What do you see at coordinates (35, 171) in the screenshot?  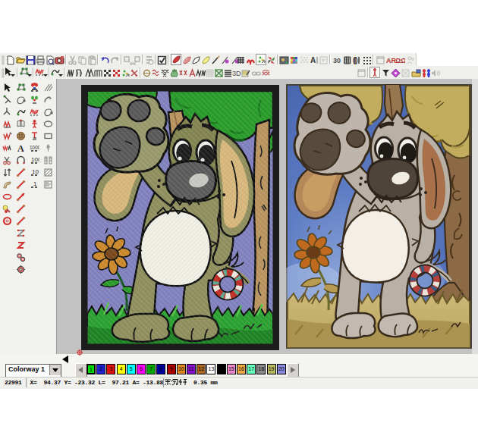 I see `svg-text: 10` at bounding box center [35, 171].